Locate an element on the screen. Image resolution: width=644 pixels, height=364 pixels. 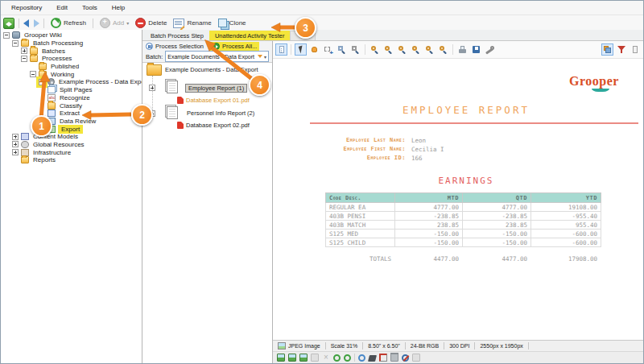
attachment-item: Database Export 01.pdf is located at coordinates (217, 100).